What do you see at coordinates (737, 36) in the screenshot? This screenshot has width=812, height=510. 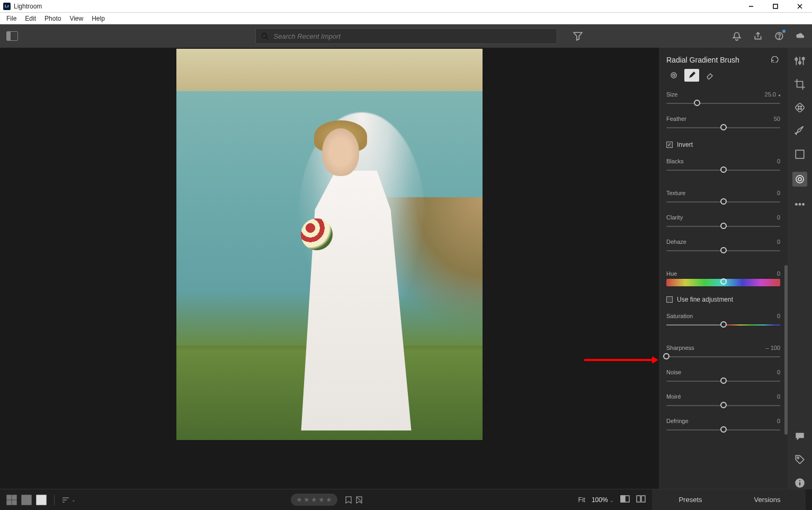 I see `notifications-icon` at bounding box center [737, 36].